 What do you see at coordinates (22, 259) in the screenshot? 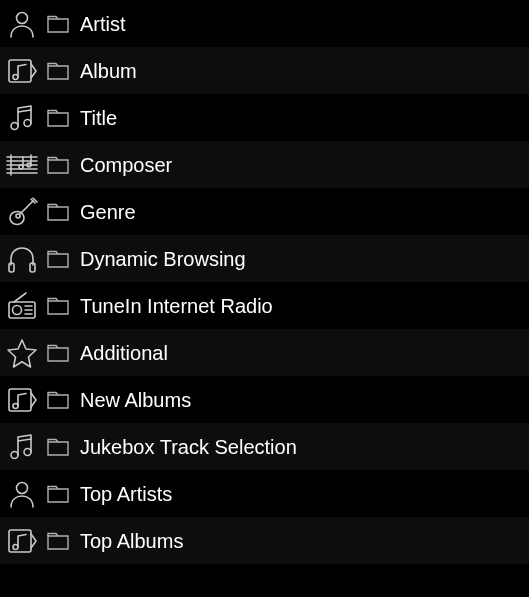
I see `headphones-icon` at bounding box center [22, 259].